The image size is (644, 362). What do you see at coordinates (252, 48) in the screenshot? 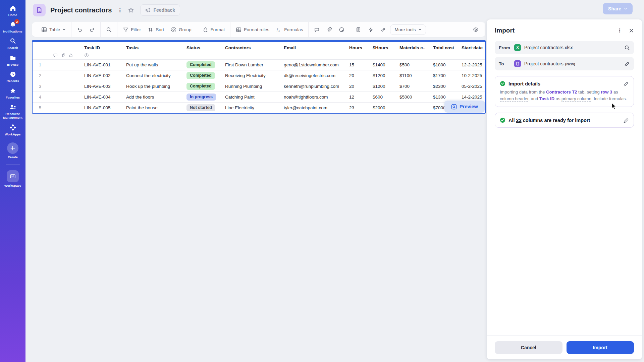
I see `column-header: Contractors` at bounding box center [252, 48].